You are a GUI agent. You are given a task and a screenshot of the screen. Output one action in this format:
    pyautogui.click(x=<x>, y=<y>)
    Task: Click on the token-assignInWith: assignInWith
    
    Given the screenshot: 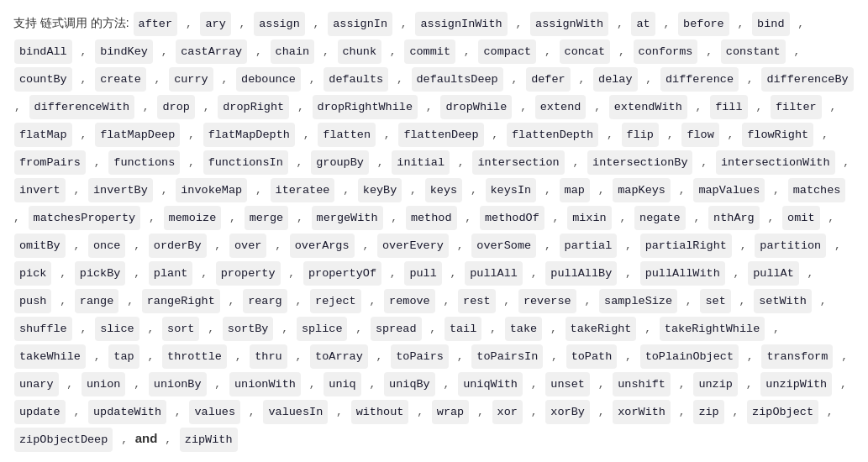 What is the action you would take?
    pyautogui.click(x=460, y=24)
    